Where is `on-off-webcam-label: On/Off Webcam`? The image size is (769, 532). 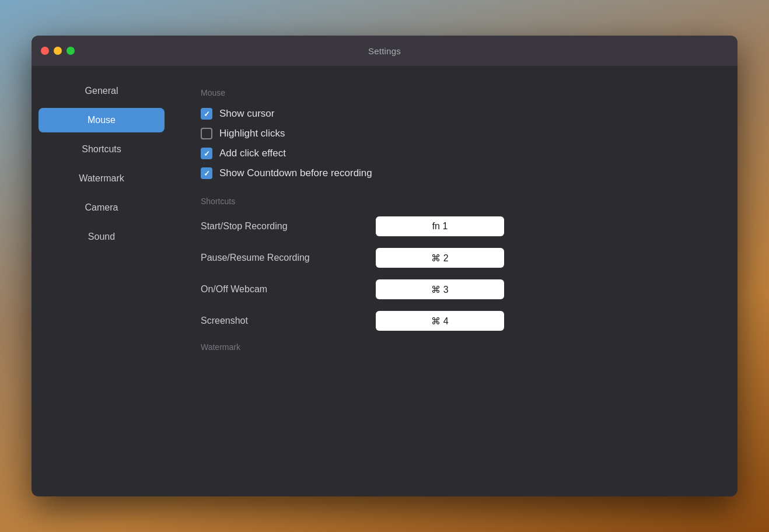
on-off-webcam-label: On/Off Webcam is located at coordinates (288, 289).